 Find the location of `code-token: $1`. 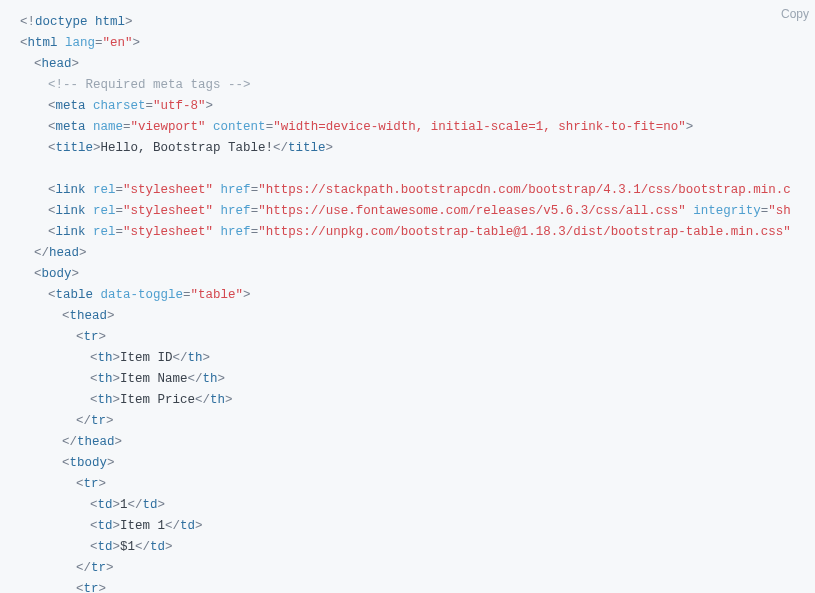

code-token: $1 is located at coordinates (128, 547).